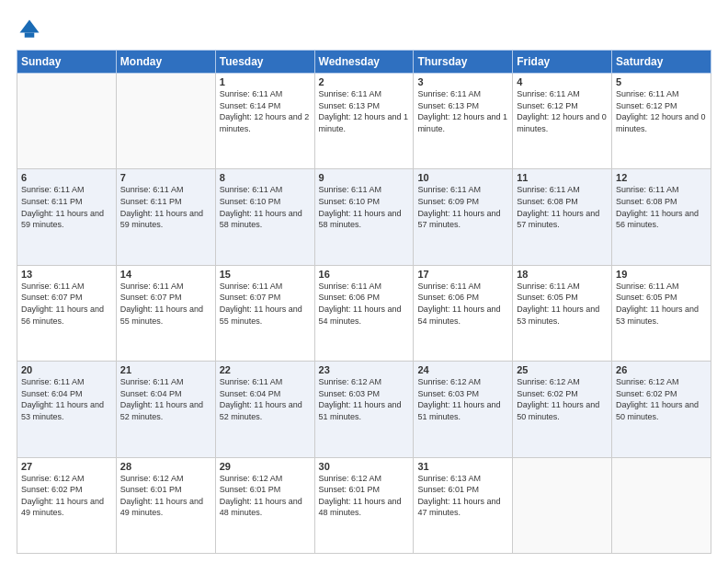 This screenshot has height=563, width=728. What do you see at coordinates (563, 409) in the screenshot?
I see `calendar-cell: 25Sunrise: 6:12 AMSunset: 6:02 PMDayligh…` at bounding box center [563, 409].